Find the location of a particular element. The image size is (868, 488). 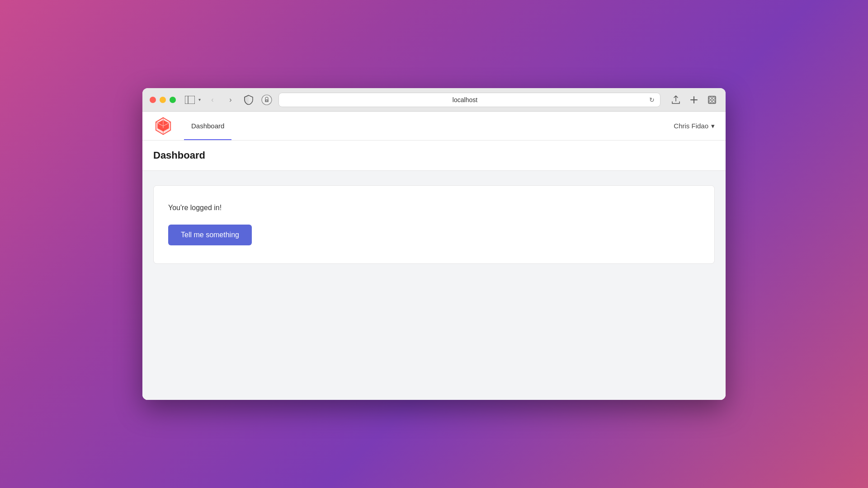

close-button is located at coordinates (153, 100).